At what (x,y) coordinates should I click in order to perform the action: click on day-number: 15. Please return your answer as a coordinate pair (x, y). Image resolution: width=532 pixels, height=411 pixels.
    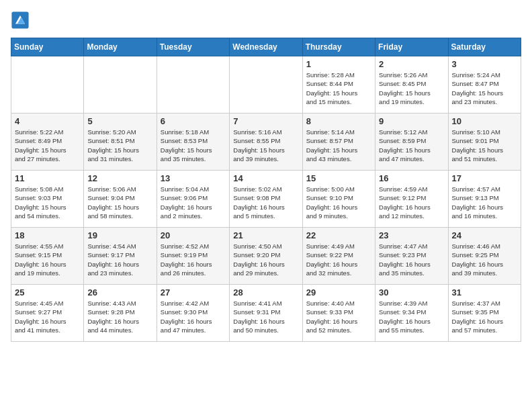
    Looking at the image, I should click on (339, 179).